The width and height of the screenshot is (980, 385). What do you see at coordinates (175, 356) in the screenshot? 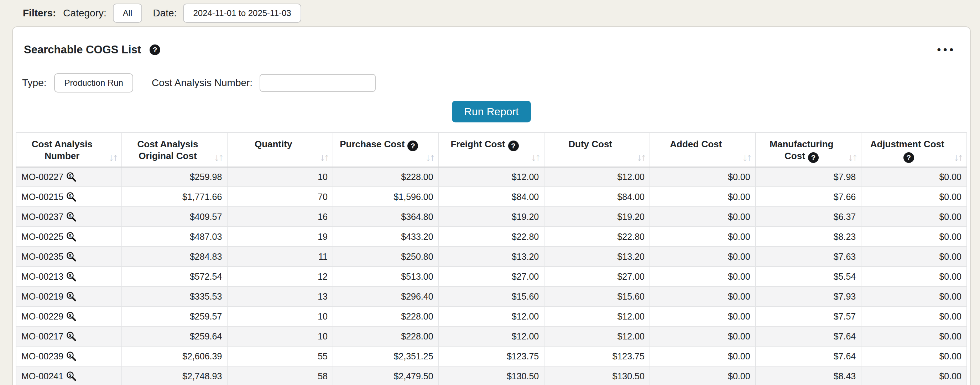
I see `value-cell: $2,606.39` at bounding box center [175, 356].